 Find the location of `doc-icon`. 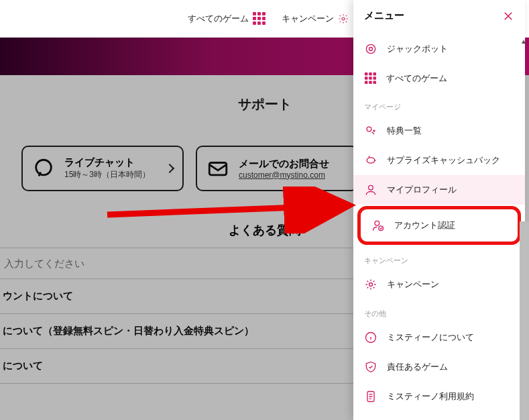

doc-icon is located at coordinates (371, 397).